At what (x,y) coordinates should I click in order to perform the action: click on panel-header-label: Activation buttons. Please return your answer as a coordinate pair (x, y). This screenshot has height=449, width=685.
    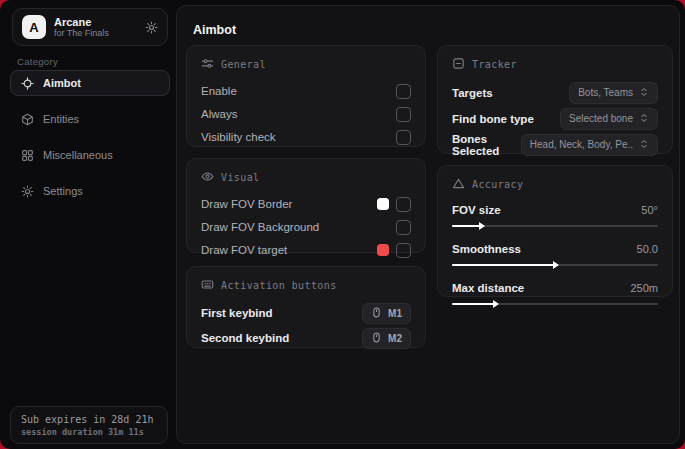
    Looking at the image, I should click on (279, 286).